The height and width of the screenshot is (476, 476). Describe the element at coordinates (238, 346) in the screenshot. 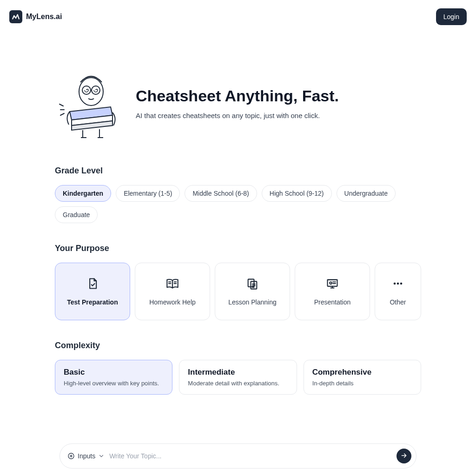

I see `complexity-title: Complexity` at that location.